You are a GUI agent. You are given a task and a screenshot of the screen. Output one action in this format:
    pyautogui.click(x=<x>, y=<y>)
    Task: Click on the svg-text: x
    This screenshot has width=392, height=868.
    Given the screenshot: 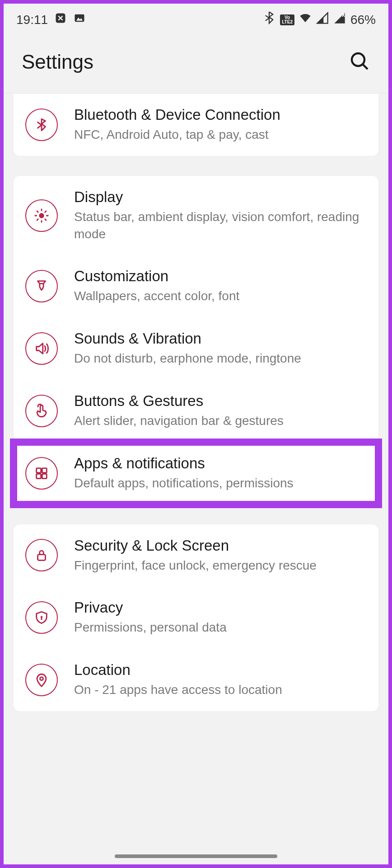 What is the action you would take?
    pyautogui.click(x=344, y=15)
    